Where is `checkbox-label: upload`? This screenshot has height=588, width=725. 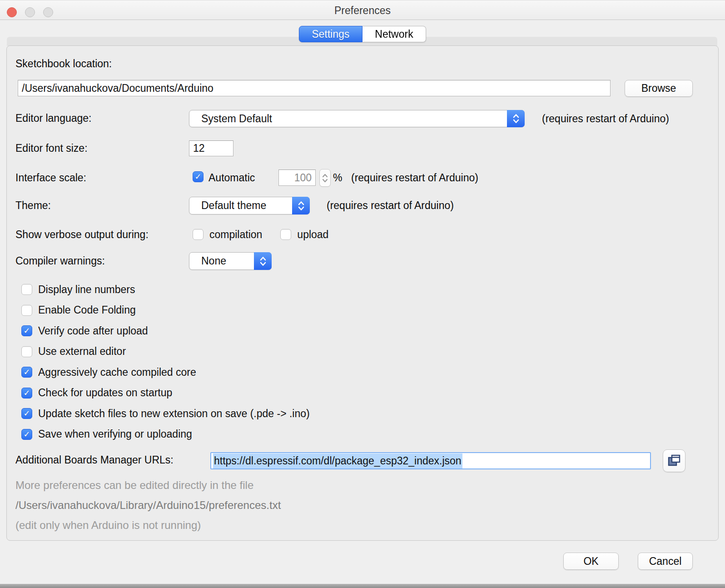 checkbox-label: upload is located at coordinates (313, 234).